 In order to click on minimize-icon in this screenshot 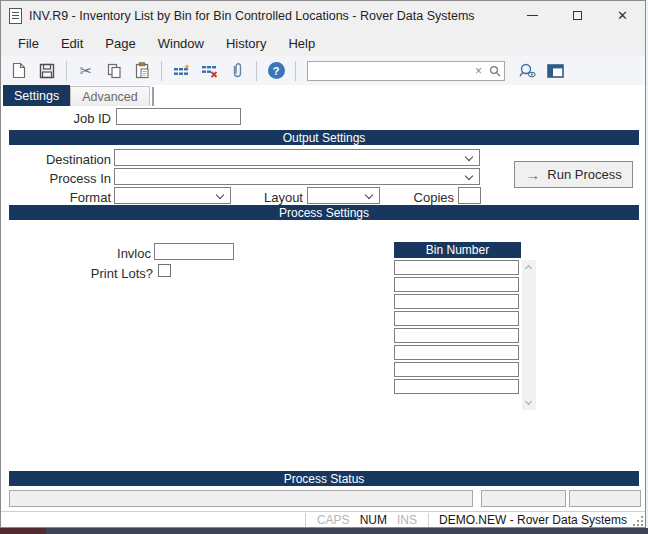, I will do `click(532, 16)`.